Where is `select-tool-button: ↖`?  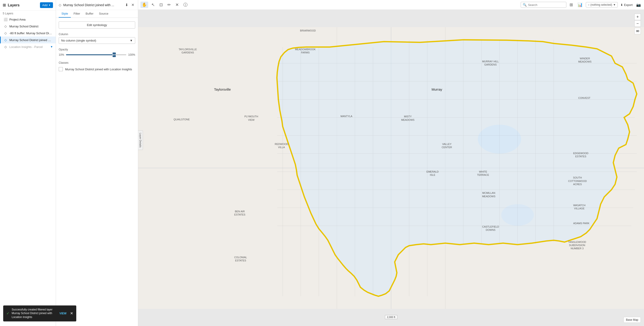 select-tool-button: ↖ is located at coordinates (153, 5).